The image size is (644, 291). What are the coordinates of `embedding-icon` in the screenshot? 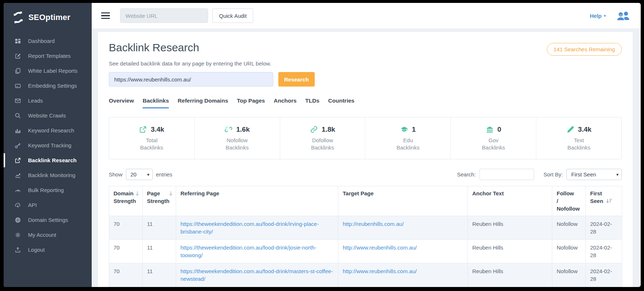 It's located at (18, 86).